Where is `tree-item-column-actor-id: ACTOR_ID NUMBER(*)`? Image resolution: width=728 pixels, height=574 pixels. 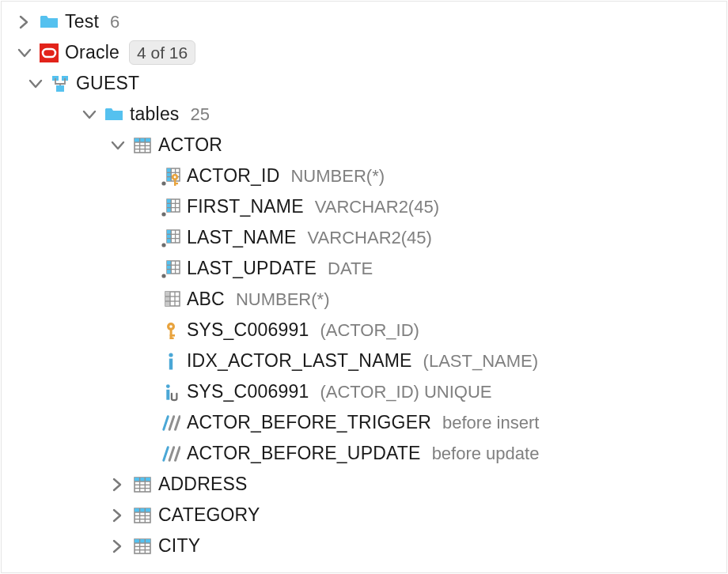
tree-item-column-actor-id: ACTOR_ID NUMBER(*) is located at coordinates (366, 176).